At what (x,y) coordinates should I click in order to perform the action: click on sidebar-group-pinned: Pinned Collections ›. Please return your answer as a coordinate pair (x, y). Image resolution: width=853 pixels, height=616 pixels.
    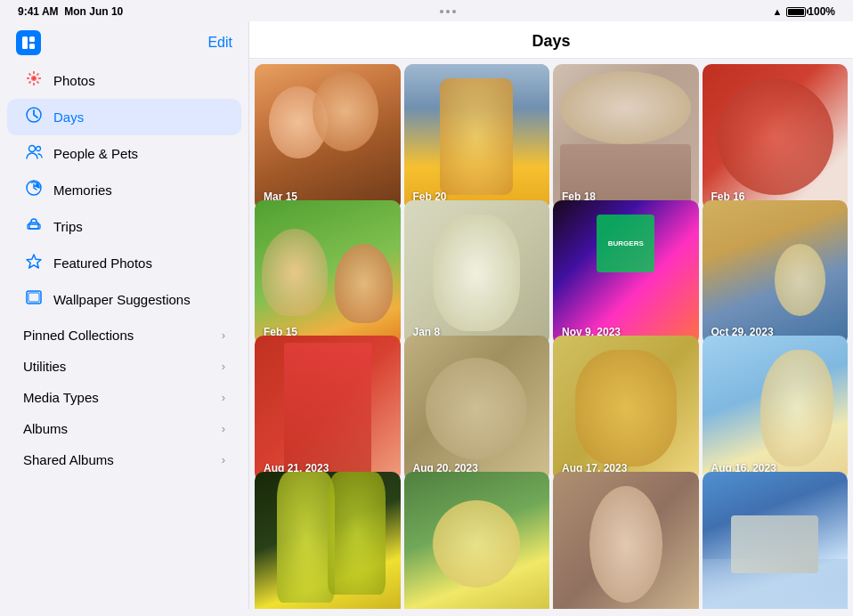
    Looking at the image, I should click on (125, 335).